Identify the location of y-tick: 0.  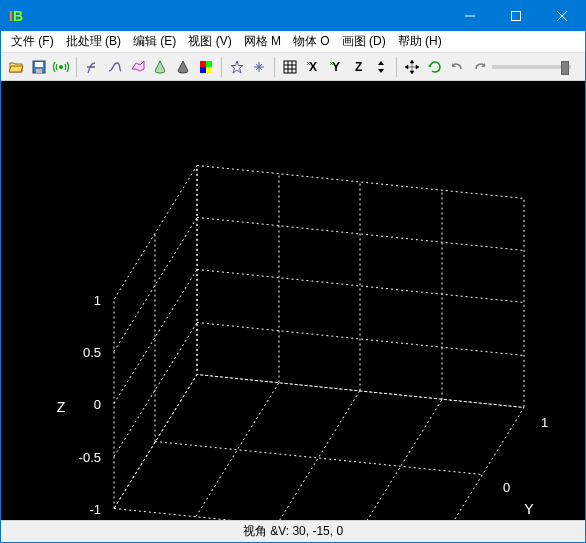
(506, 488).